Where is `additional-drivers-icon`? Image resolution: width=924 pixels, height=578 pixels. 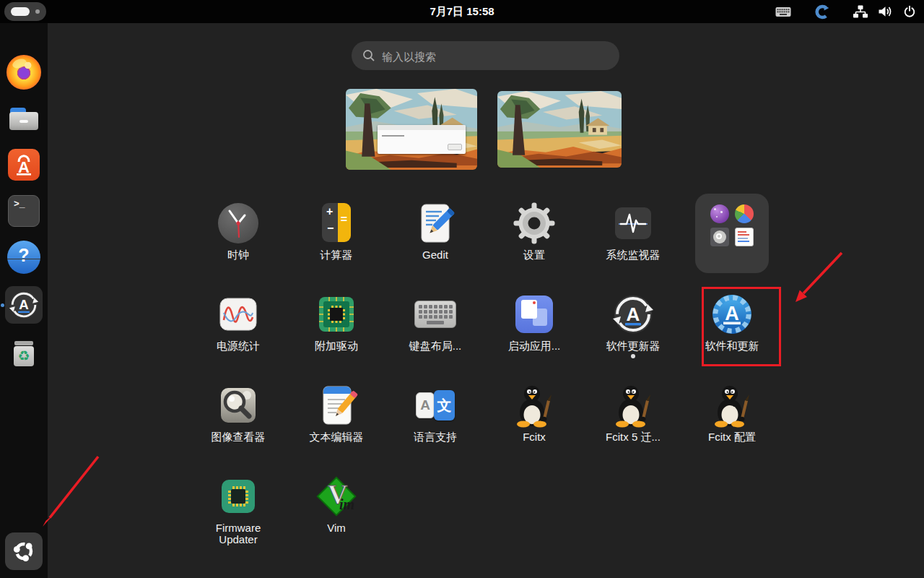
additional-drivers-icon is located at coordinates (336, 314).